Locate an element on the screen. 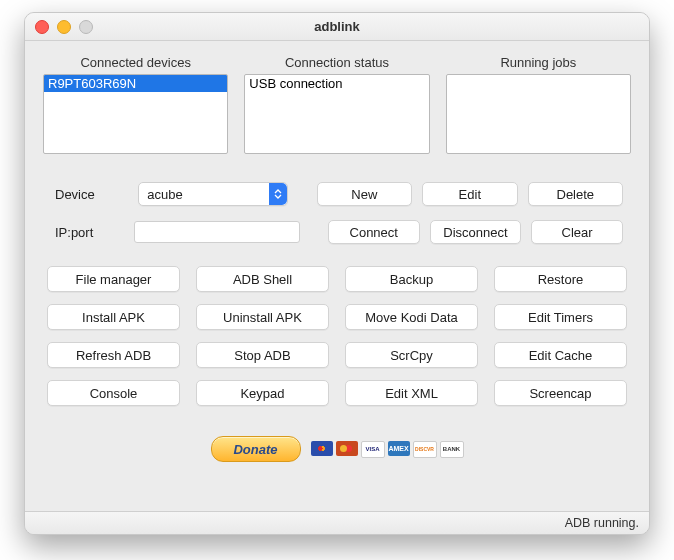 The width and height of the screenshot is (674, 560). edit-xml-button: Edit XML is located at coordinates (412, 393).